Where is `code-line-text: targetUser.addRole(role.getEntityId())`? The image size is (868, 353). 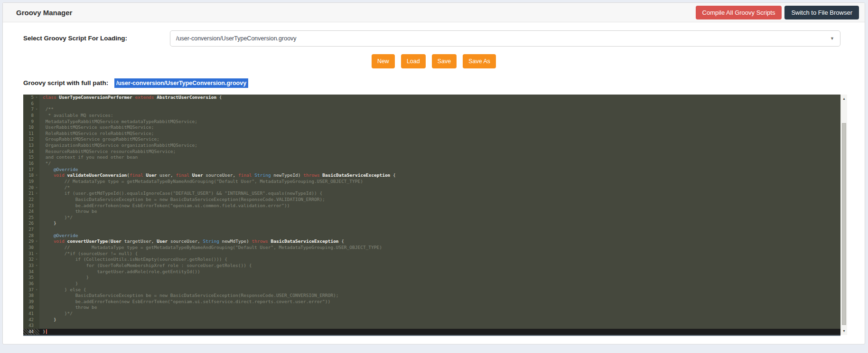 code-line-text: targetUser.addRole(role.getEntityId()) is located at coordinates (440, 272).